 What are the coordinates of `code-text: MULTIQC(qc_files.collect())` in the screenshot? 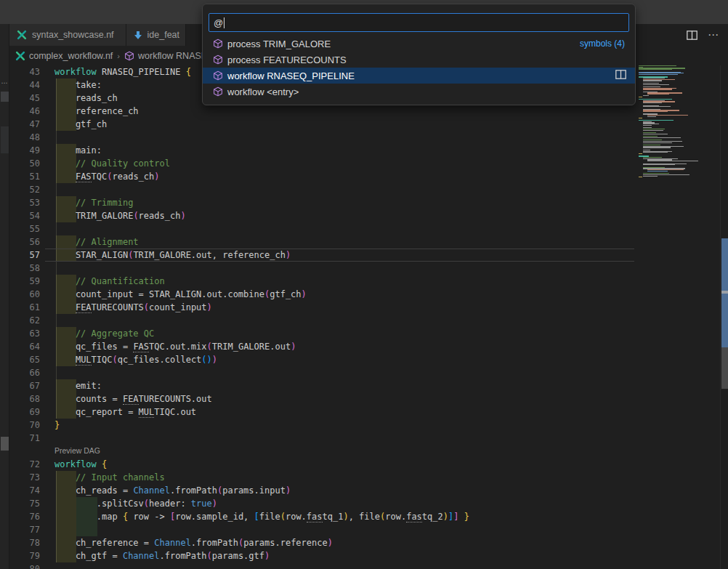 It's located at (136, 360).